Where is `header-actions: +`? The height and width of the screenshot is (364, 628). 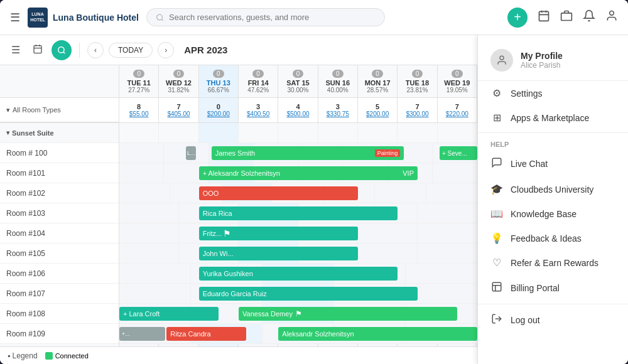 header-actions: + is located at coordinates (563, 18).